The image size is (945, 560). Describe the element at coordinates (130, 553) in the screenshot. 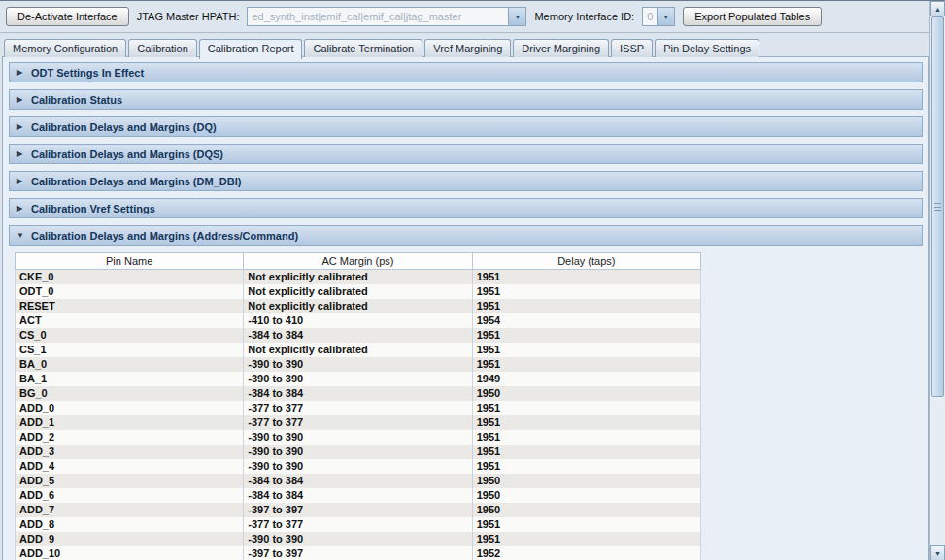

I see `pin-name-cell: ADD_10` at that location.